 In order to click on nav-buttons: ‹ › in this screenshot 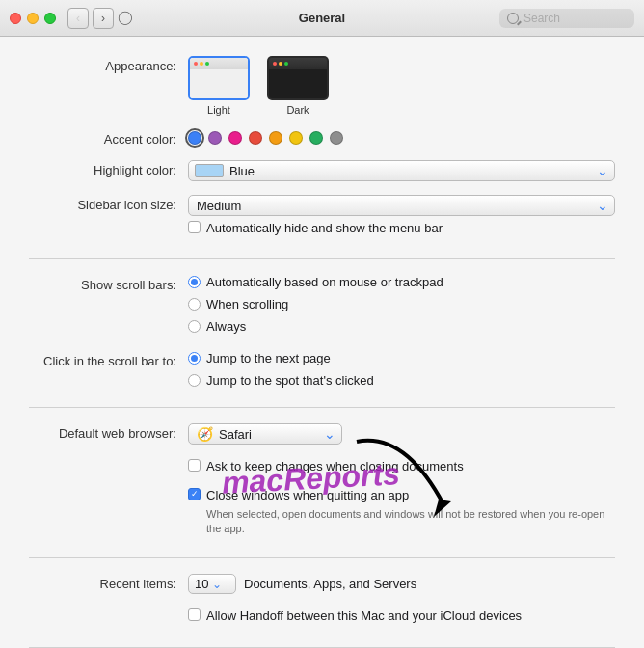, I will do `click(91, 18)`.